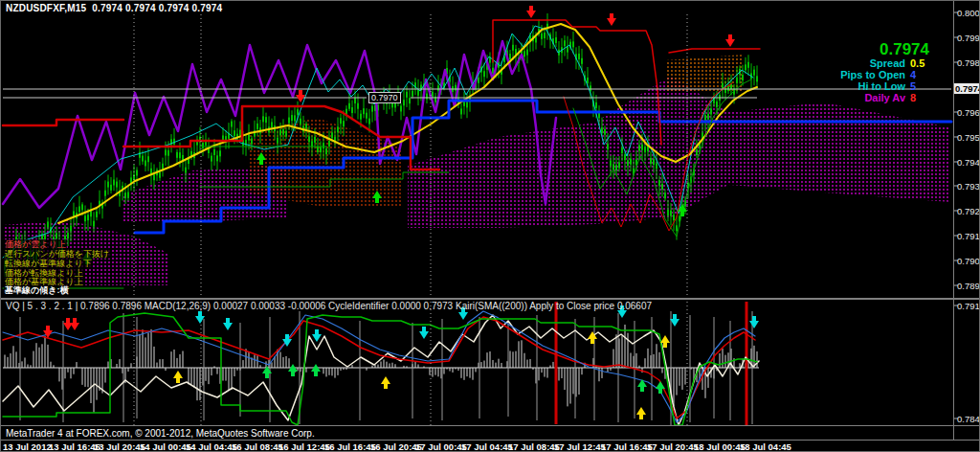 The height and width of the screenshot is (452, 980). I want to click on price-scale-label: 0.7945, so click(969, 163).